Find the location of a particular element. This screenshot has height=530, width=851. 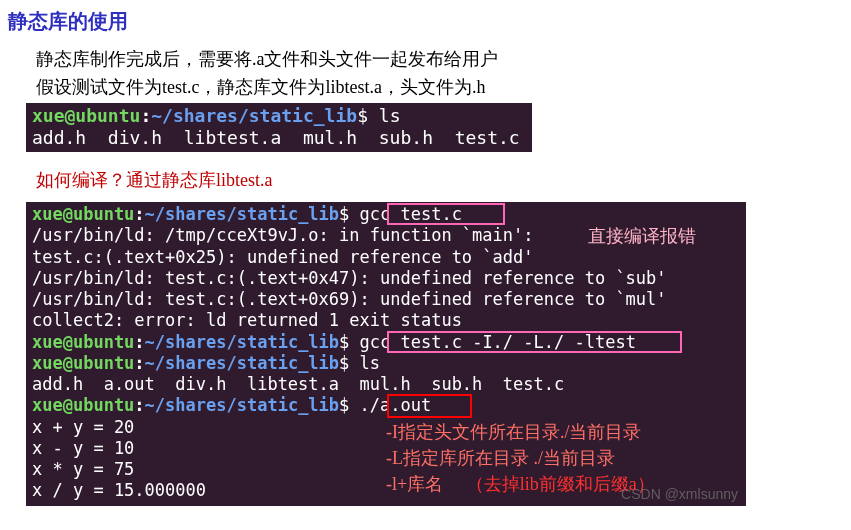

err-line-5: collect2: error: ld returned 1 exit stat… is located at coordinates (247, 320).